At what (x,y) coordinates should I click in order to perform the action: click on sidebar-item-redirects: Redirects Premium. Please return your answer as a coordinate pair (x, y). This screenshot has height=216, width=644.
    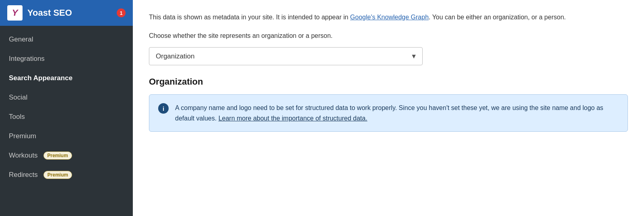
    Looking at the image, I should click on (66, 175).